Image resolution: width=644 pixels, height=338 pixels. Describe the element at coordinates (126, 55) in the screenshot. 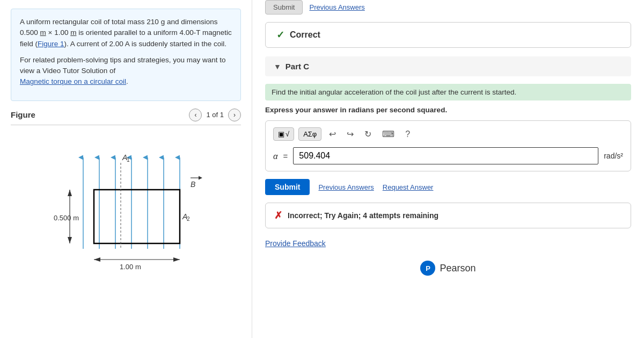

I see `problem-description: A uniform rectangular coil of total mass…` at that location.